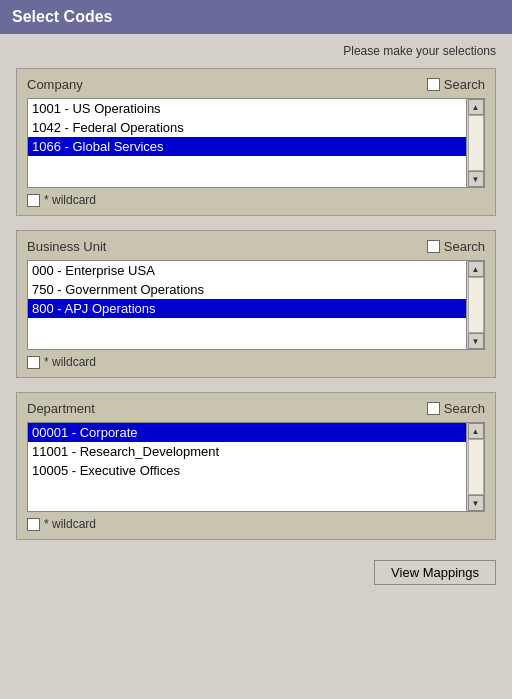  I want to click on business-unit-list-items: 000 - Enterprise USA 750 - Government Op…, so click(247, 305).